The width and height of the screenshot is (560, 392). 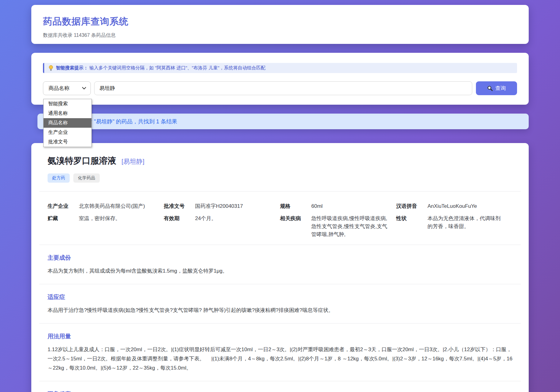 What do you see at coordinates (454, 227) in the screenshot?
I see `info-appearance: 性状 本品为无色澄清液体，代调味剂的芳香，味香甜。` at bounding box center [454, 227].